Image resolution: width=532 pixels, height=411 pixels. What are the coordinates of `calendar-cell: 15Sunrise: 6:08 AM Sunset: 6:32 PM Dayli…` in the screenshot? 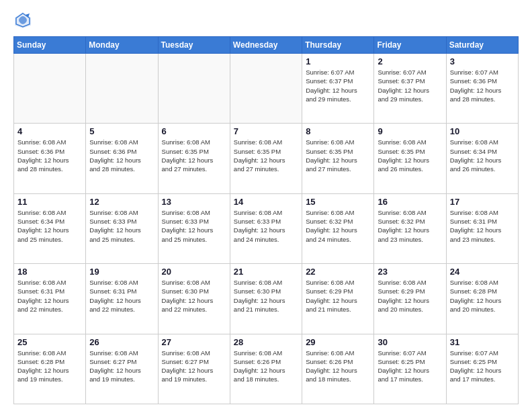 It's located at (339, 228).